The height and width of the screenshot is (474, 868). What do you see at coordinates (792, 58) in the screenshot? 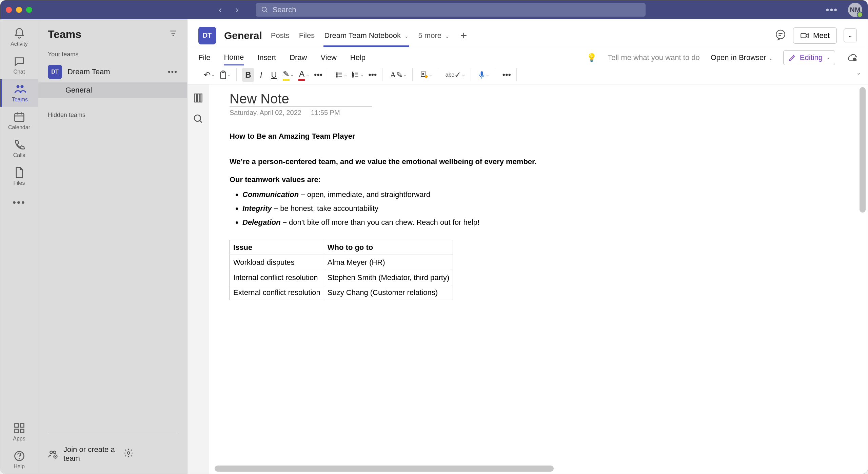
I see `pencil-icon` at bounding box center [792, 58].